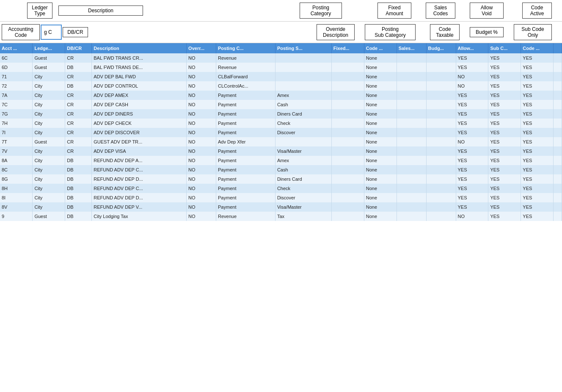  I want to click on table-row: 6CGuestCRBAL FWD TRANS CR...NORevenueNon…, so click(281, 58).